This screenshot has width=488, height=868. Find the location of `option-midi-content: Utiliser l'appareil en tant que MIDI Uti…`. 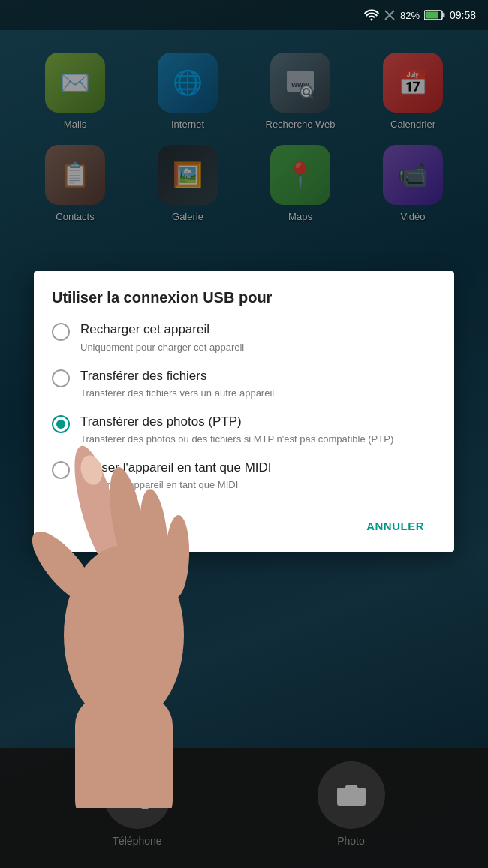

option-midi-content: Utiliser l'appareil en tant que MIDI Uti… is located at coordinates (258, 476).